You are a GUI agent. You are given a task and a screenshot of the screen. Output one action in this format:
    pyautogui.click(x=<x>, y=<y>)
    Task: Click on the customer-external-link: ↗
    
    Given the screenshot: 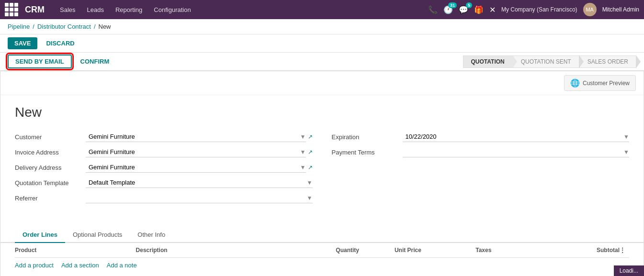 What is the action you would take?
    pyautogui.click(x=310, y=137)
    